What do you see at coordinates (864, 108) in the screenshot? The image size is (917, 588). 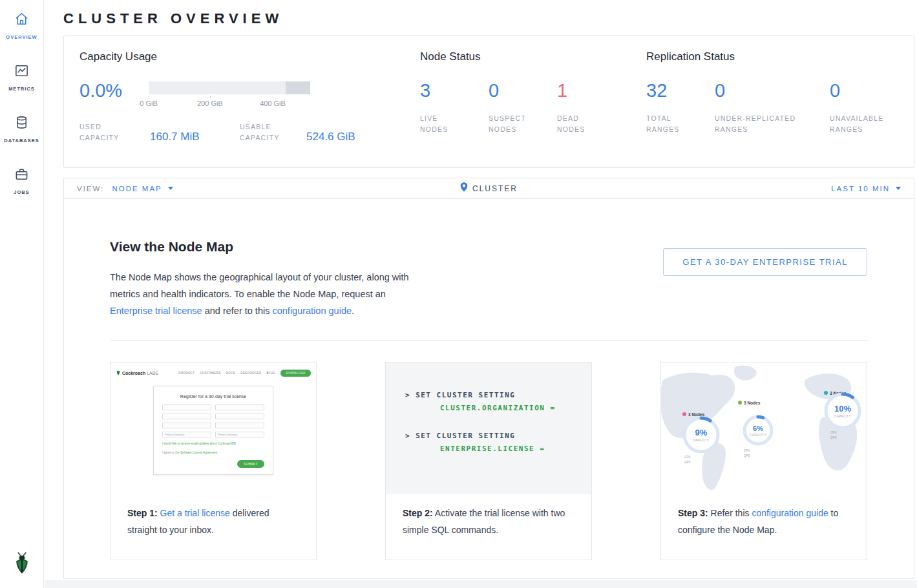 I see `unavailable-ranges-stat: 0 UNAVAILABLE RANGES` at bounding box center [864, 108].